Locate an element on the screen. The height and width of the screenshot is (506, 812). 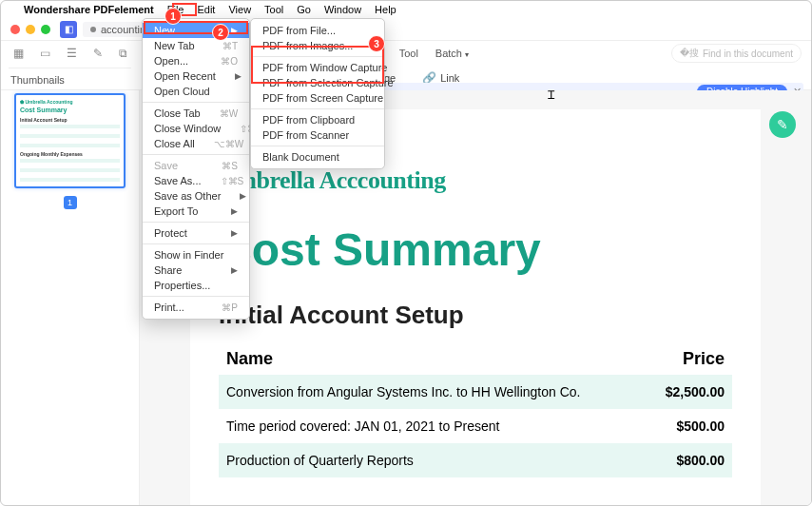
tab-tool: Tool is located at coordinates (409, 53).